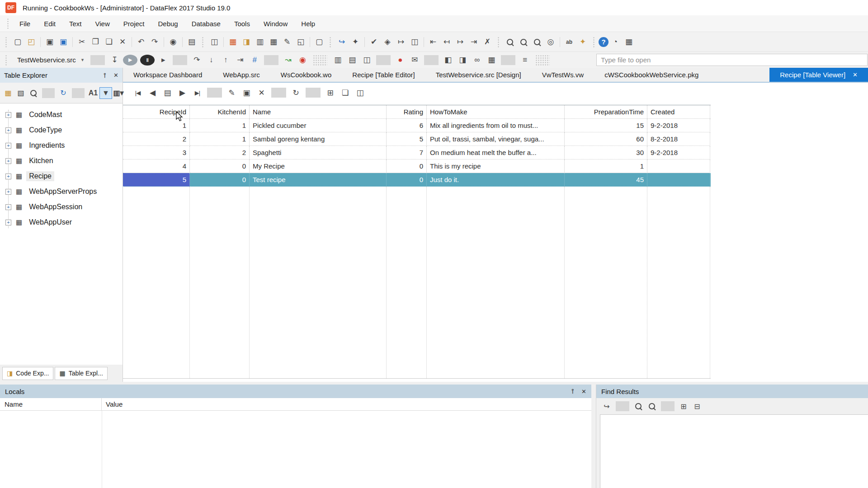 This screenshot has width=868, height=488. What do you see at coordinates (25, 23) in the screenshot?
I see `File: File` at bounding box center [25, 23].